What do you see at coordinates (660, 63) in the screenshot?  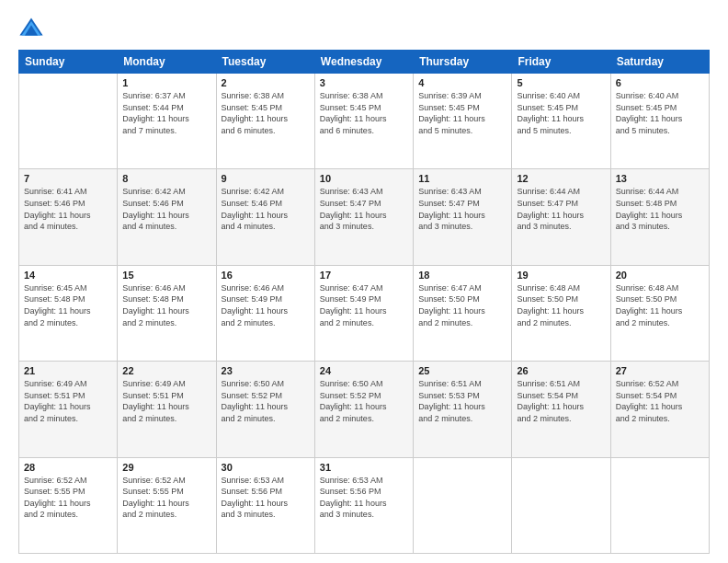 I see `weekday-header-saturday: Saturday` at bounding box center [660, 63].